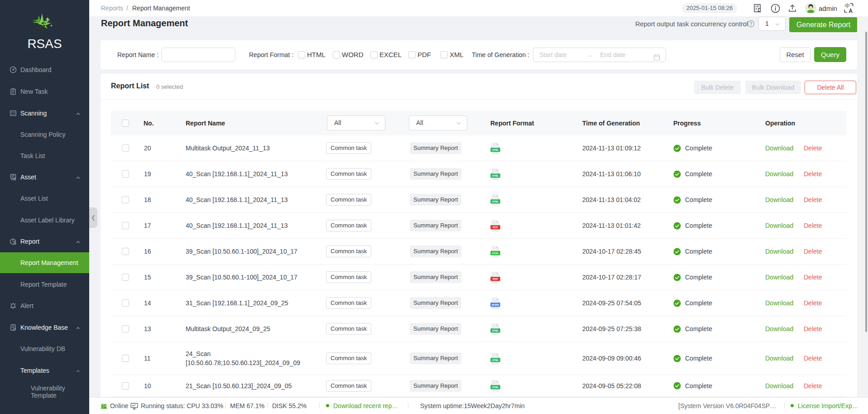 This screenshot has height=414, width=868. Describe the element at coordinates (495, 253) in the screenshot. I see `svg-text: EXCEL` at that location.